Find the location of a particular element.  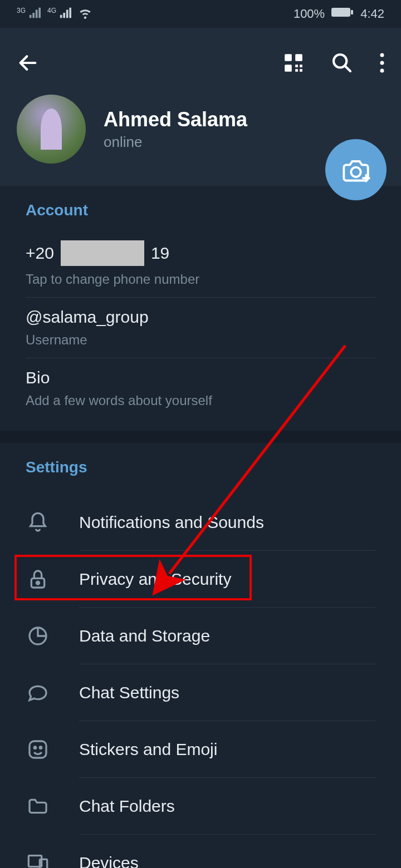

chat-bubble-icon is located at coordinates (38, 693).